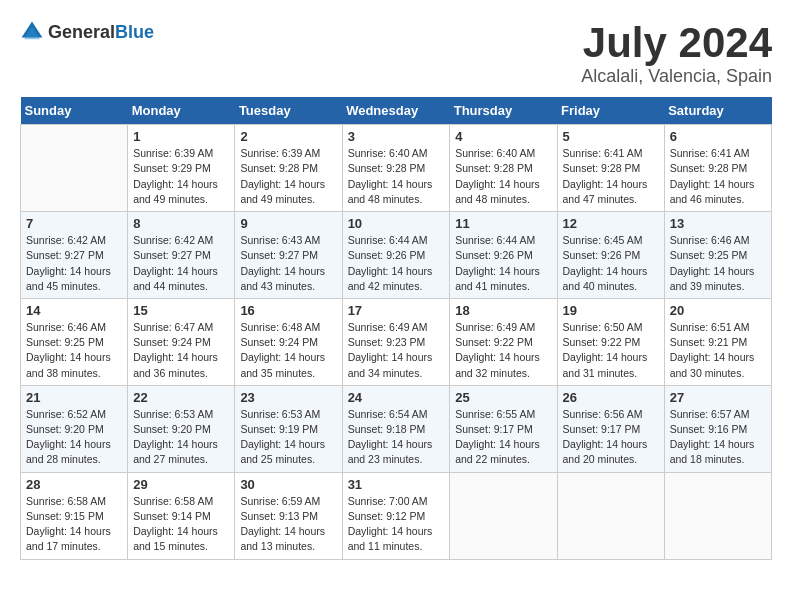 This screenshot has height=612, width=792. I want to click on calendar-header-sunday: Sunday, so click(74, 111).